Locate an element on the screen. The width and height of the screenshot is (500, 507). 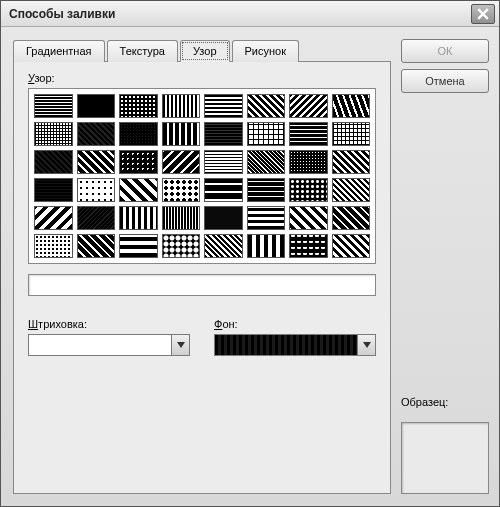
tab-pattern: Узор is located at coordinates (205, 51).